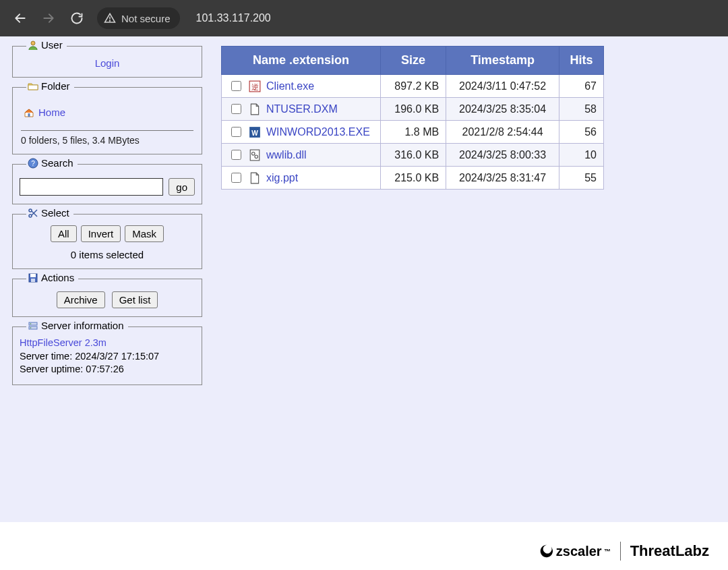  What do you see at coordinates (607, 552) in the screenshot?
I see `trademark-symbol: ™` at bounding box center [607, 552].